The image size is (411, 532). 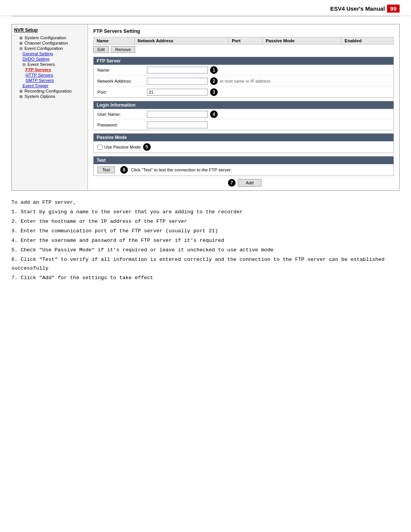 I want to click on panel-title: FTP Servers Setting, so click(x=244, y=31).